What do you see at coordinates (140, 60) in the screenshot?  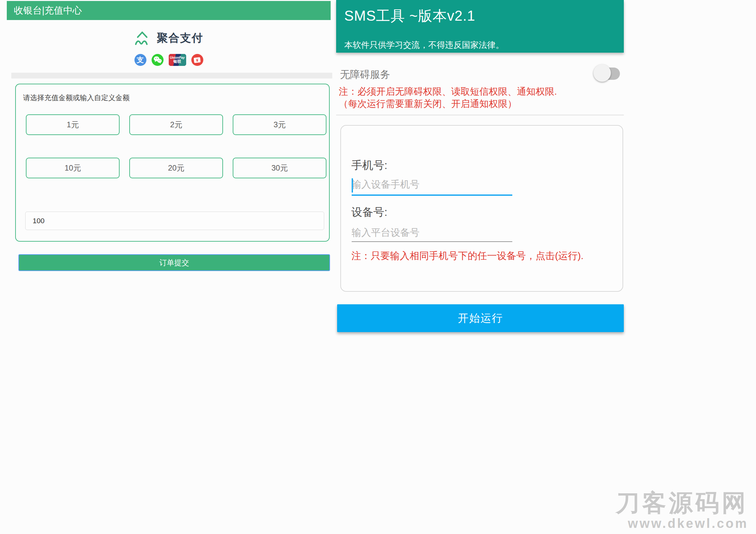 I see `alipay-glyph: 支` at bounding box center [140, 60].